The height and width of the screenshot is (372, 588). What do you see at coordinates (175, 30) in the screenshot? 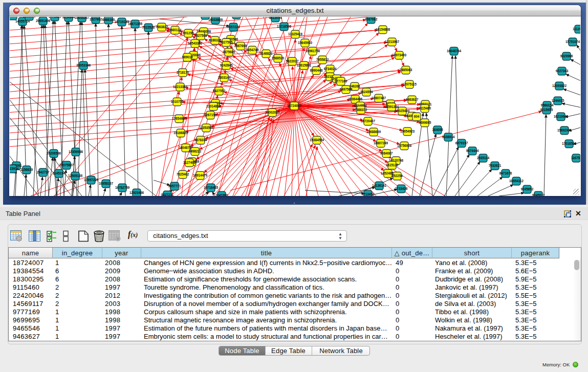
I see `svg-text: 8660124` at bounding box center [175, 30].